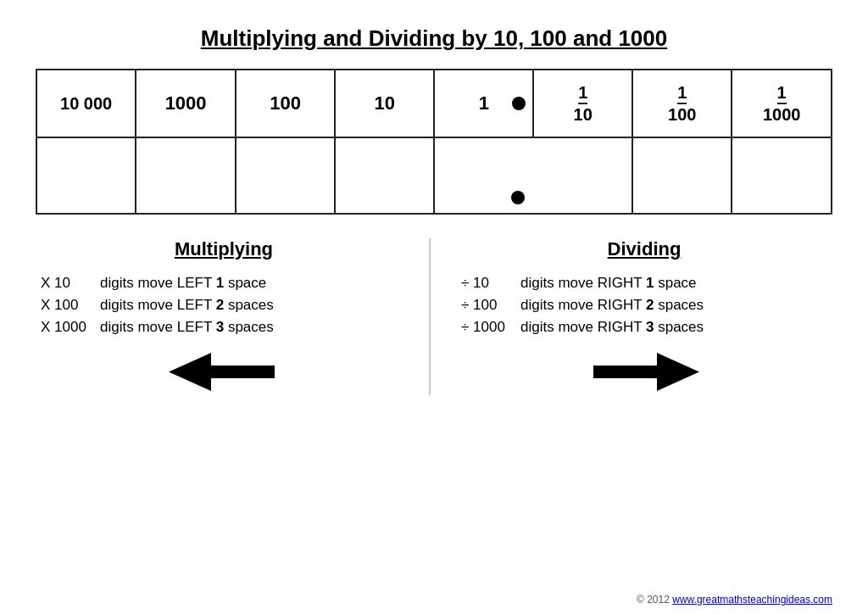  What do you see at coordinates (385, 103) in the screenshot?
I see `cell-10: 10` at bounding box center [385, 103].